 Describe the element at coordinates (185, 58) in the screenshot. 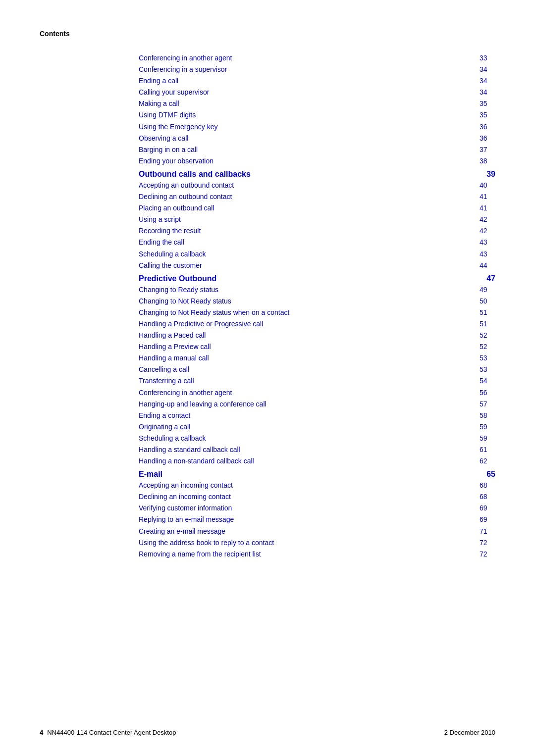

I see `toc-entry-text: Conferencing in another agent` at that location.